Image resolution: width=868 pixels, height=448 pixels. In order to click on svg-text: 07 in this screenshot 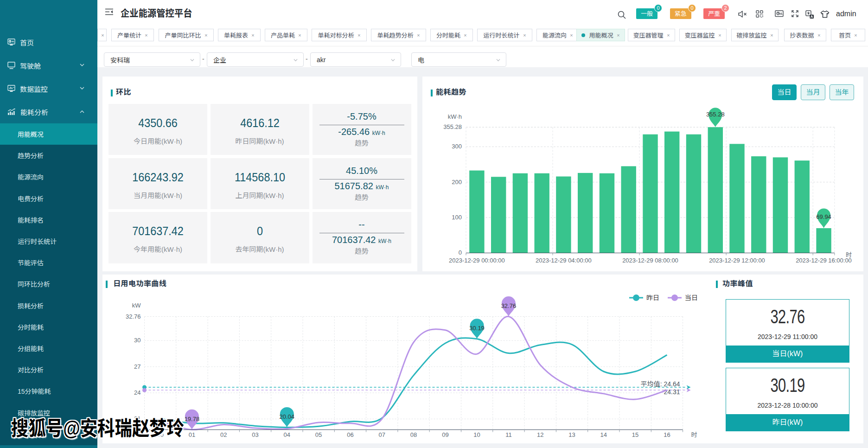, I will do `click(382, 435)`.